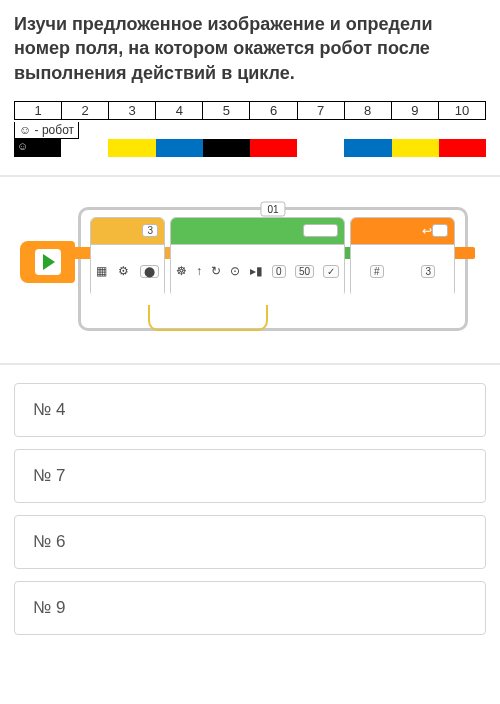 This screenshot has height=704, width=500. I want to click on data-wire, so click(208, 318).